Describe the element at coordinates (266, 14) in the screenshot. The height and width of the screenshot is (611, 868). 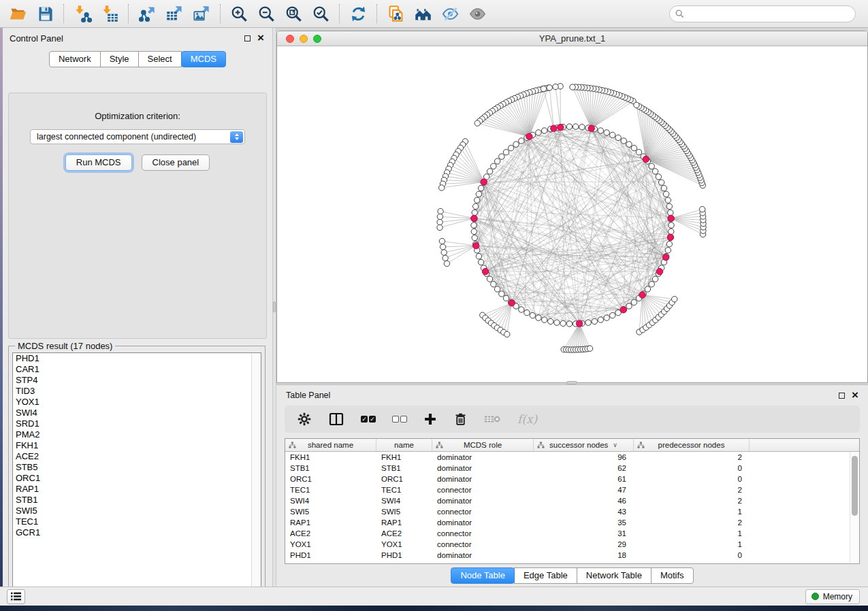
I see `zoom-out-button` at that location.